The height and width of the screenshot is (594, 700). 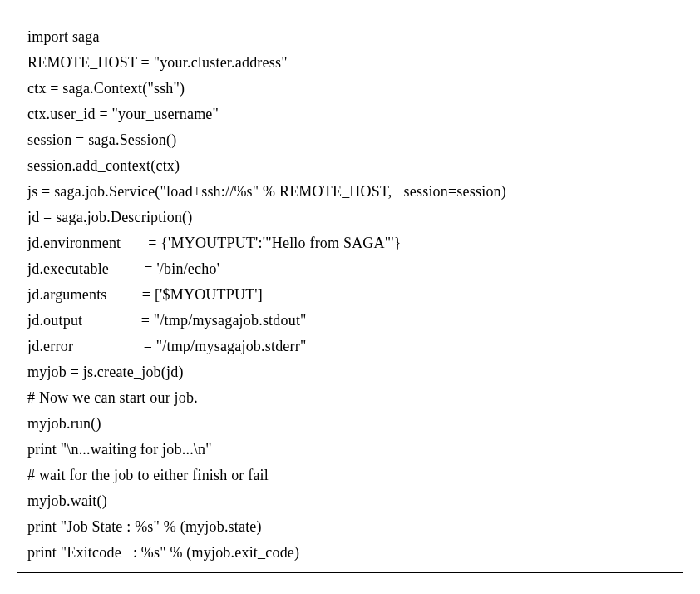 What do you see at coordinates (350, 166) in the screenshot?
I see `code-line: session.add_context(ctx)` at bounding box center [350, 166].